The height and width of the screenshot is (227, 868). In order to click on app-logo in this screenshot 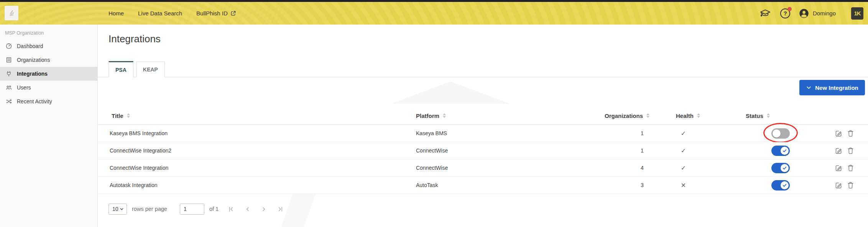, I will do `click(12, 13)`.